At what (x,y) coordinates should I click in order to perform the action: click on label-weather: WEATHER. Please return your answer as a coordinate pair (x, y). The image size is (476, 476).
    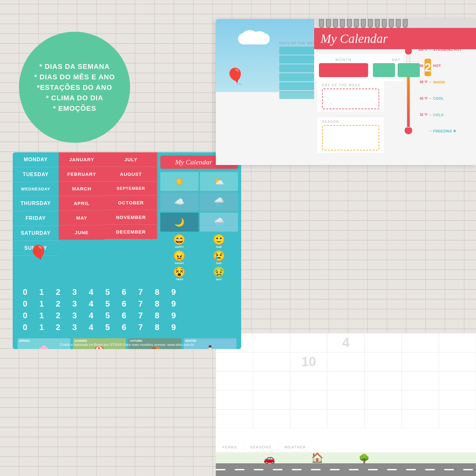
    Looking at the image, I should click on (295, 447).